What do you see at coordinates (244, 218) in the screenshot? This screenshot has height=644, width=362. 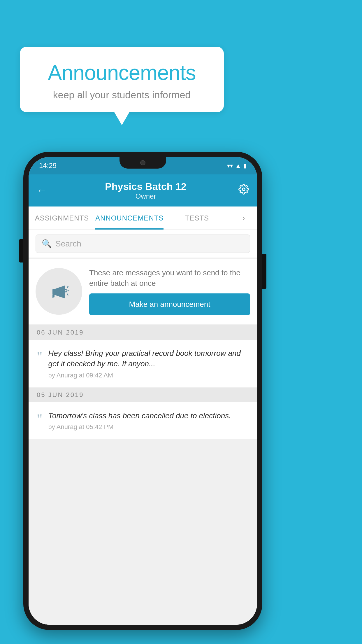 I see `tab-more: ›` at bounding box center [244, 218].